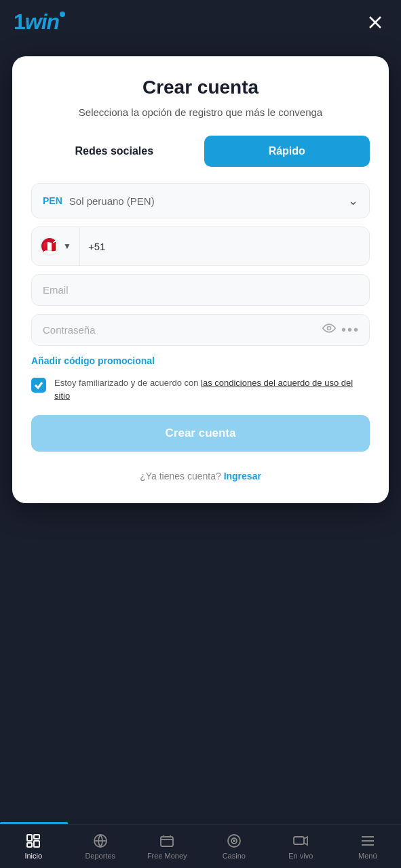  Describe the element at coordinates (368, 846) in the screenshot. I see `nav-item-menu: Menú` at that location.